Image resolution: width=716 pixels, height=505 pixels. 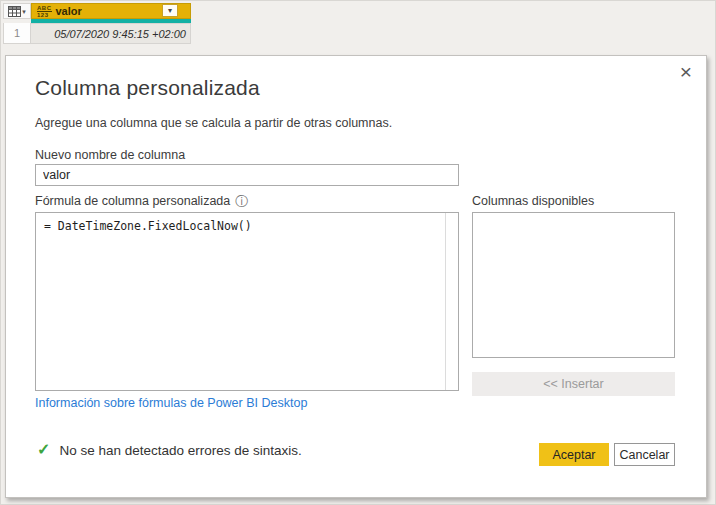 What do you see at coordinates (14, 12) in the screenshot?
I see `table-icon` at bounding box center [14, 12].